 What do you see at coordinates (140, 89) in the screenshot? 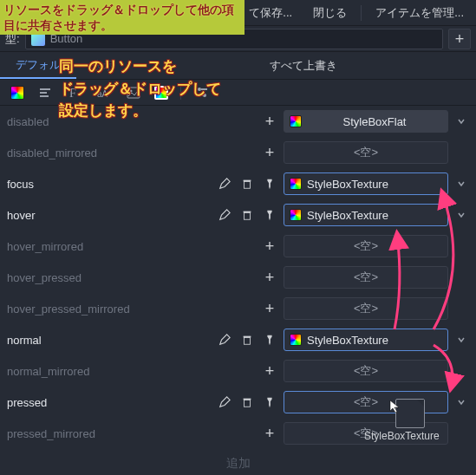
I see `annotation-line: ドラッグ＆ドロップして` at bounding box center [140, 89].